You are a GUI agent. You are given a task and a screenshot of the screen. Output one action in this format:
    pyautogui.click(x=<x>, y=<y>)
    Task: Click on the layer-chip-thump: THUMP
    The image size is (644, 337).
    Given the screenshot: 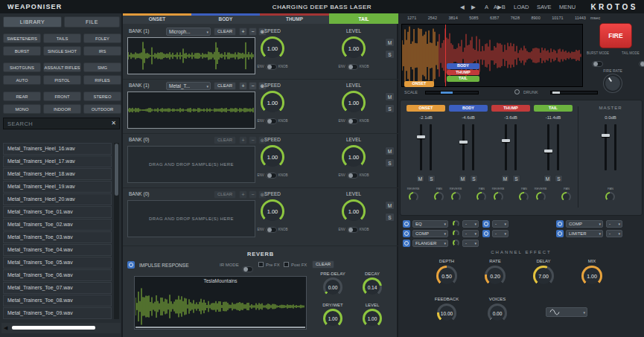 What is the action you would take?
    pyautogui.click(x=463, y=73)
    